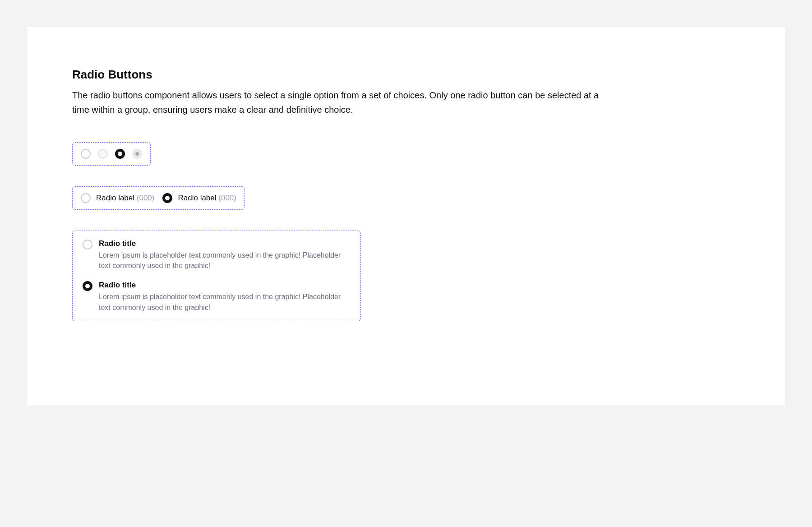 This screenshot has height=527, width=812. Describe the element at coordinates (111, 154) in the screenshot. I see `radio-states-group` at that location.